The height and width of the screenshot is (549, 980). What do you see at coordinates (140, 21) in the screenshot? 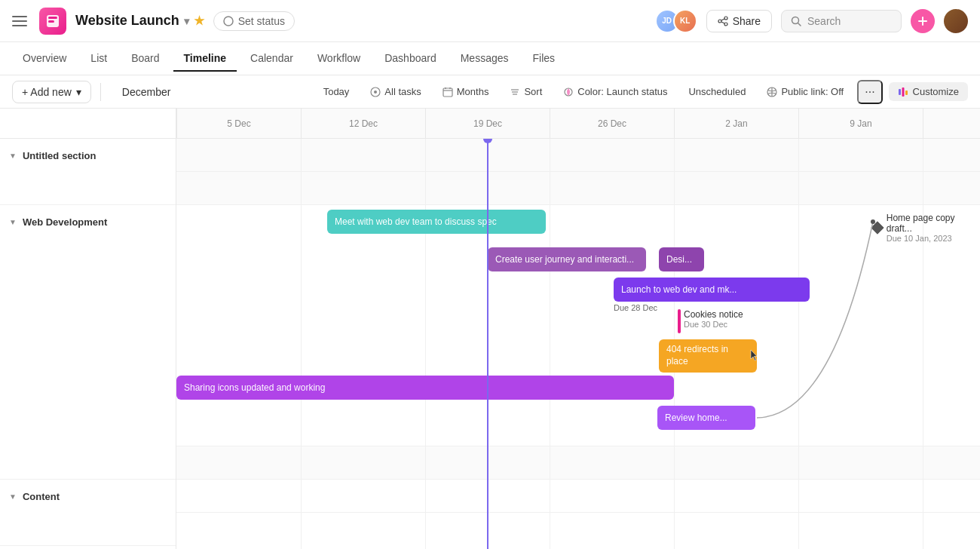
I see `project-title: Website Launch ▾ ★` at bounding box center [140, 21].